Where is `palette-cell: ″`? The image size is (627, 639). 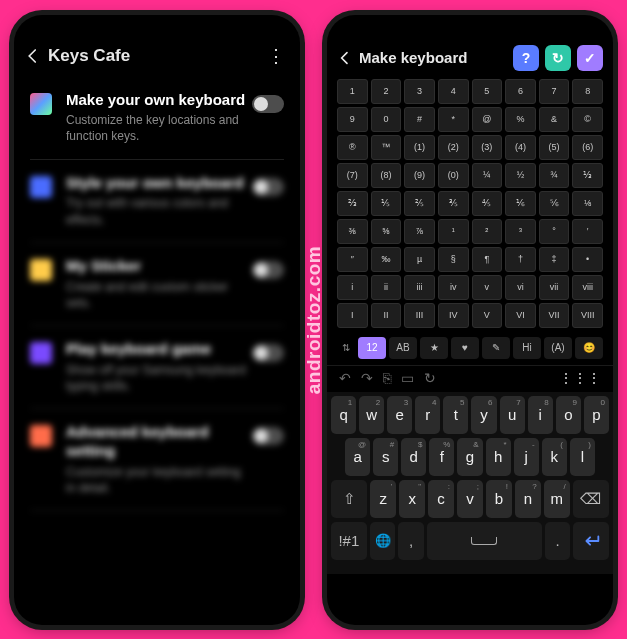
palette-cell: ″ is located at coordinates (352, 260).